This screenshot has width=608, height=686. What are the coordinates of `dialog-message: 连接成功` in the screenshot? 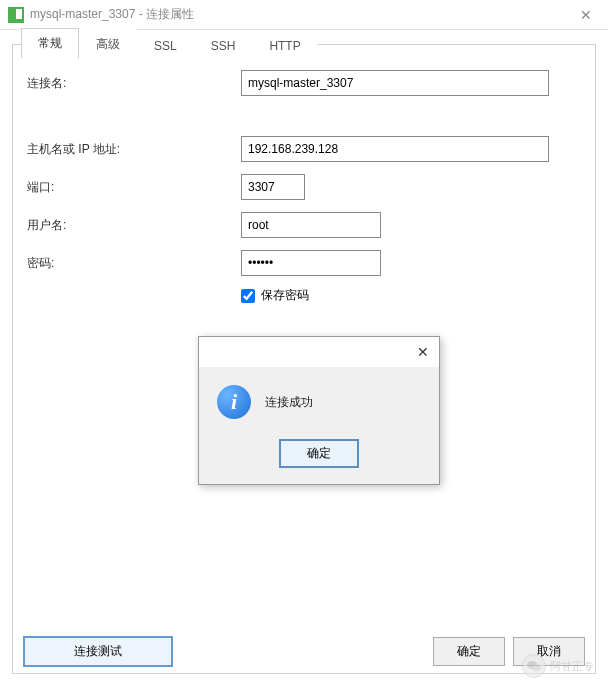 It's located at (289, 402).